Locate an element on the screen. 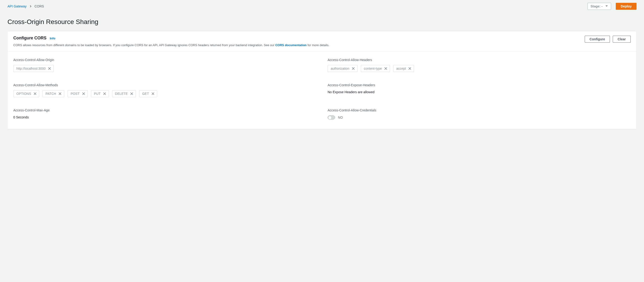 This screenshot has height=282, width=644. tag-label: DELETE is located at coordinates (122, 94).